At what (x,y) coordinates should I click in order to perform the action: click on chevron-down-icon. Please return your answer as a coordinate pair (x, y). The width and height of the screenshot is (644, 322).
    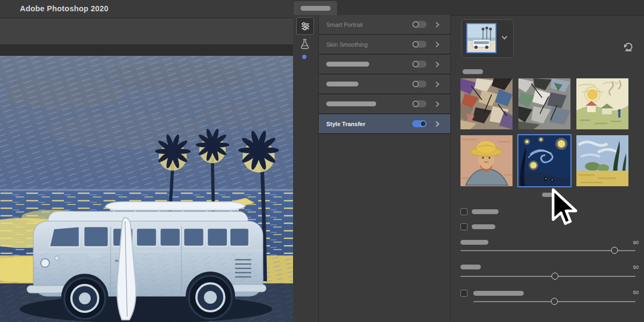
    Looking at the image, I should click on (504, 38).